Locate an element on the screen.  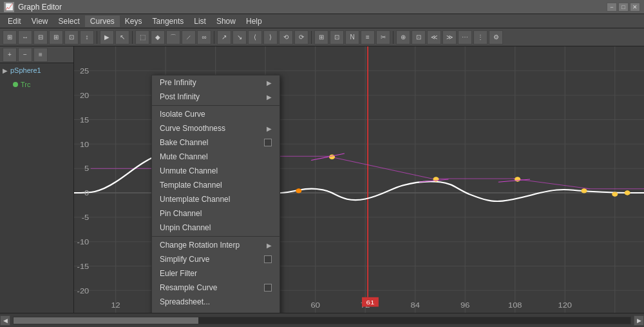
titlebar: 📈 Graph Editor − □ ✕ is located at coordinates (322, 7).